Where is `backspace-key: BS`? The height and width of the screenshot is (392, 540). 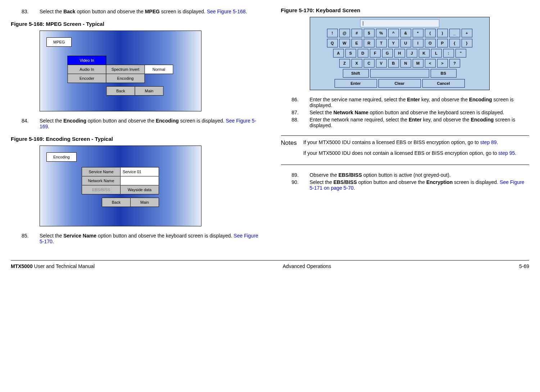 backspace-key: BS is located at coordinates (444, 73).